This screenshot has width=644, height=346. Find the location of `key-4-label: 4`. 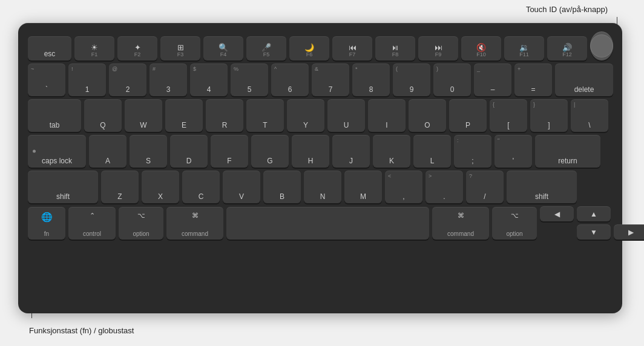

key-4-label: 4 is located at coordinates (209, 90).